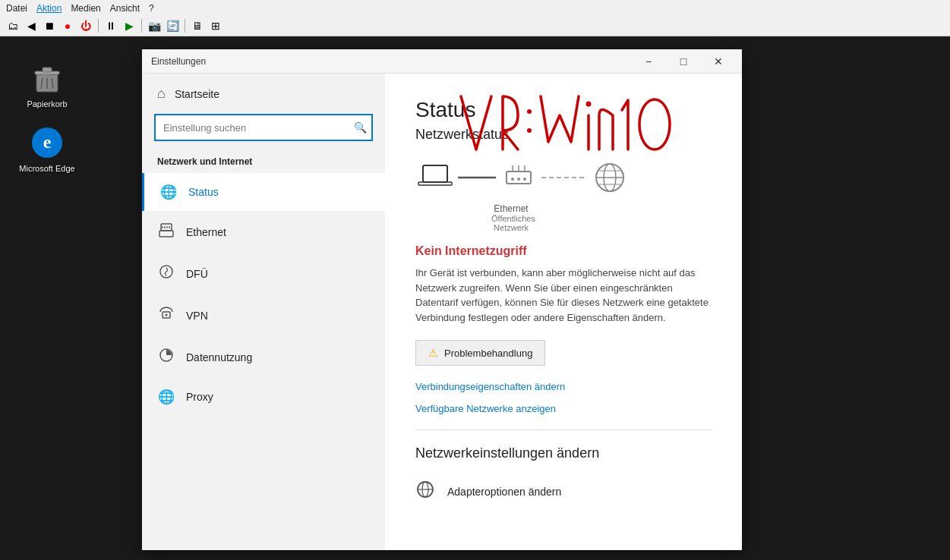 The width and height of the screenshot is (950, 560). What do you see at coordinates (68, 26) in the screenshot?
I see `toolbar-icon-record: ●` at bounding box center [68, 26].